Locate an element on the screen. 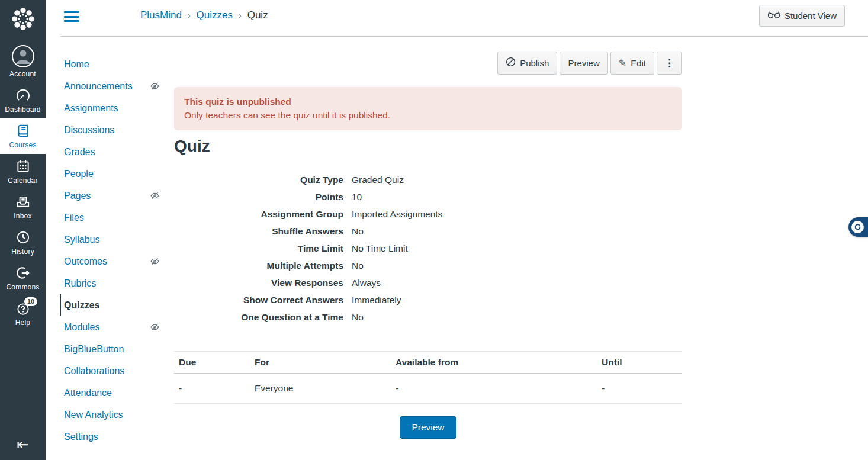  course-nav-bigbluebutton: BigBlueButton is located at coordinates (112, 349).